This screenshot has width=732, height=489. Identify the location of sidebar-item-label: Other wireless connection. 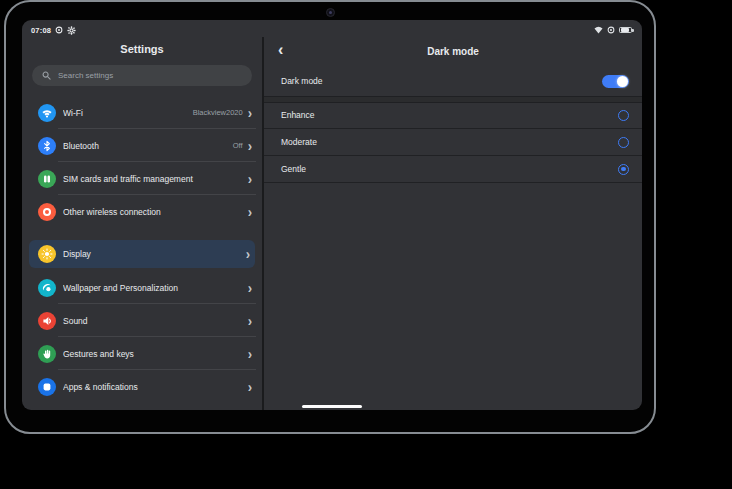
(156, 212).